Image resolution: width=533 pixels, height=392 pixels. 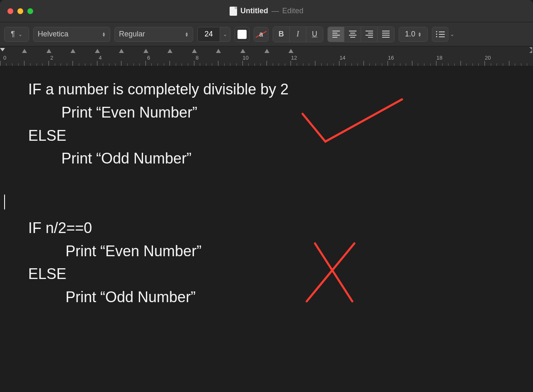 I want to click on window-controls, so click(x=20, y=11).